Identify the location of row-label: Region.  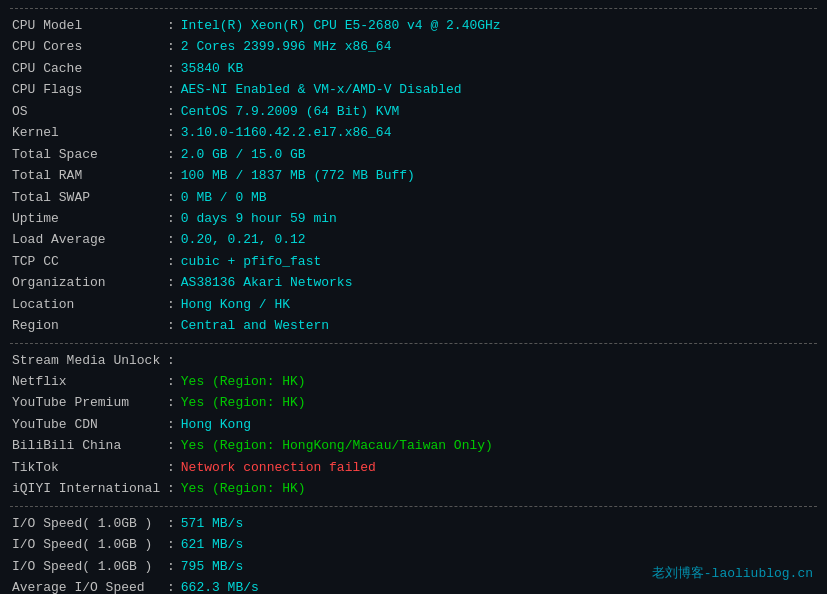
(90, 326).